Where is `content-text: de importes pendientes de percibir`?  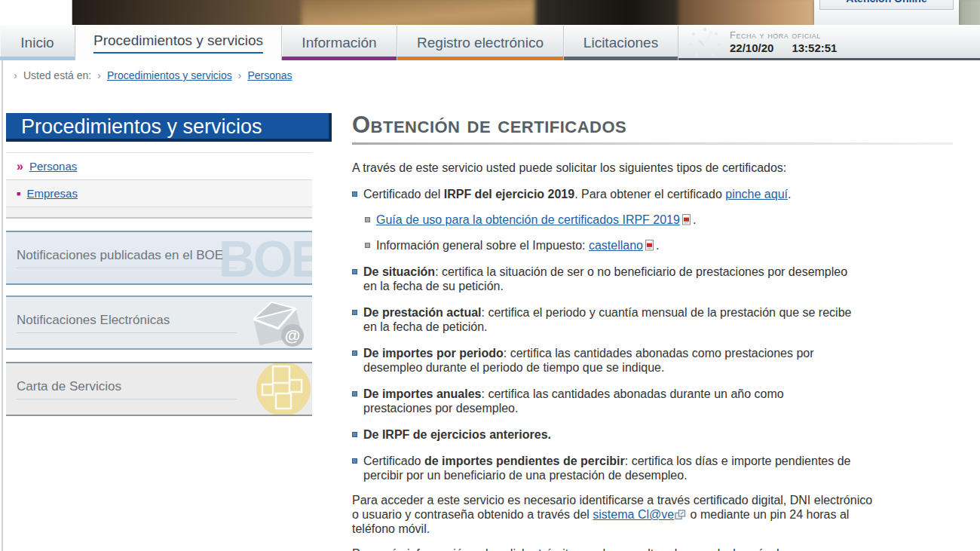
content-text: de importes pendientes de percibir is located at coordinates (525, 461).